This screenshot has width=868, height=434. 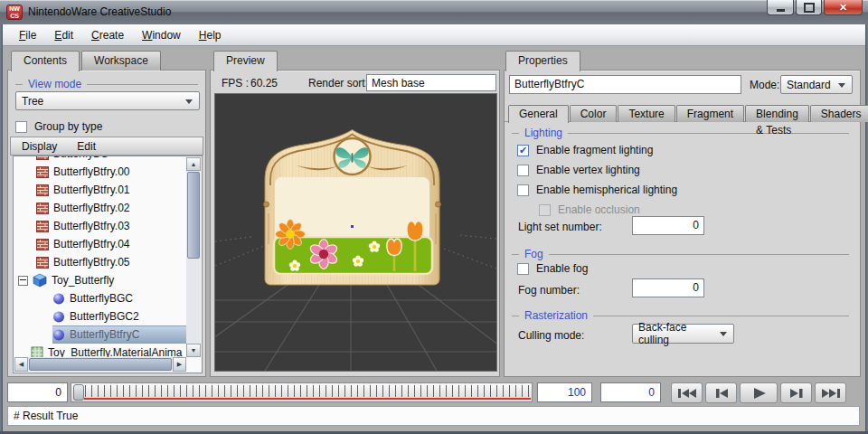 What do you see at coordinates (193, 351) in the screenshot?
I see `scroll-down-icon` at bounding box center [193, 351].